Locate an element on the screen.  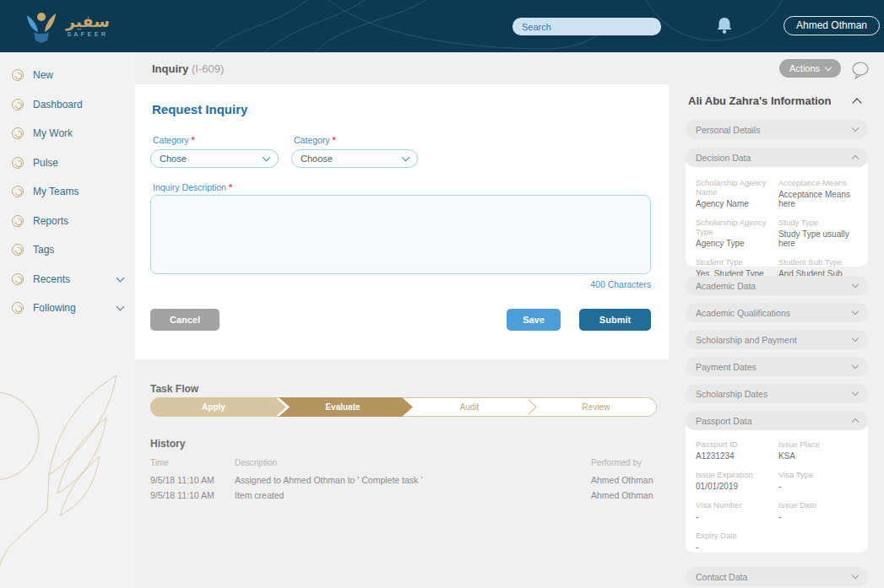
info-field: Study Type Study Type usually here is located at coordinates (818, 233).